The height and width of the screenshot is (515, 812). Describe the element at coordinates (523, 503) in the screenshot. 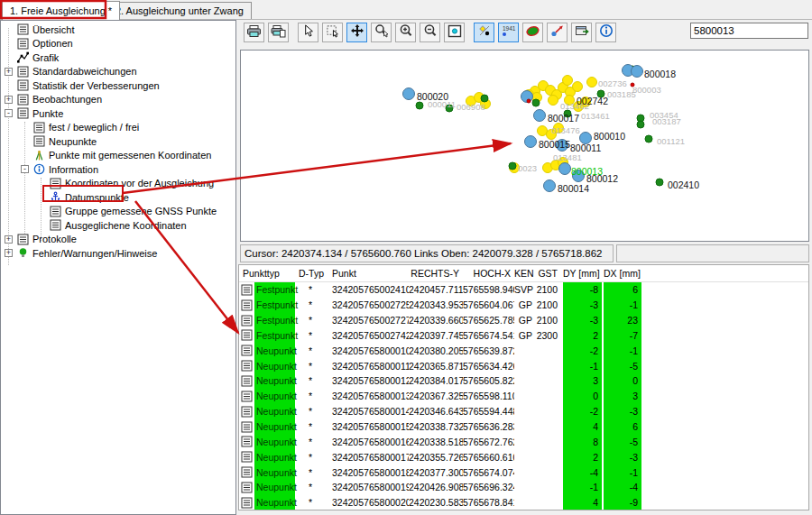

I see `table-row: Neupunkt*3242057658000202420230.58357656…` at that location.